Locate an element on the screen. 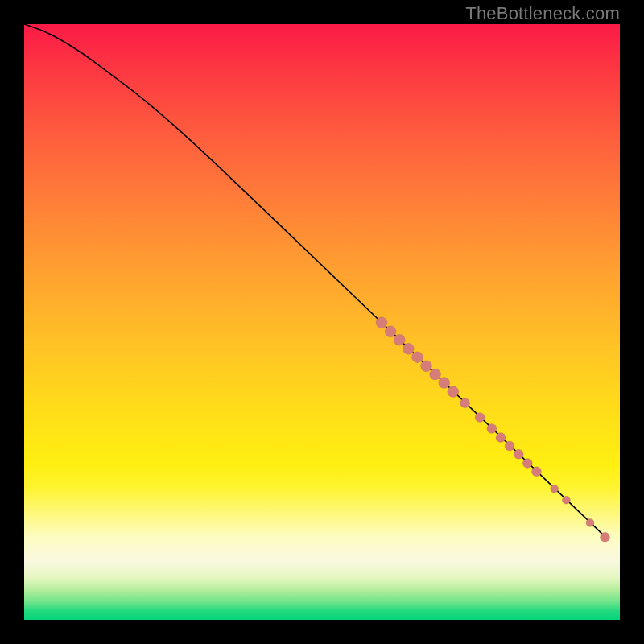  watermark-label: TheBottleneck.com is located at coordinates (543, 14).